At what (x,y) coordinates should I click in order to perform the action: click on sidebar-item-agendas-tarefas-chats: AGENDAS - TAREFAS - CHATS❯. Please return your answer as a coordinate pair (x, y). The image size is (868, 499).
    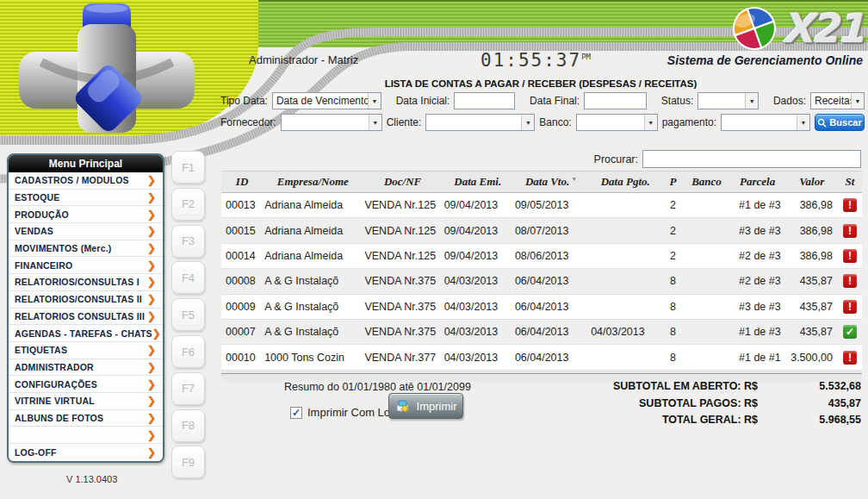
    Looking at the image, I should click on (86, 334).